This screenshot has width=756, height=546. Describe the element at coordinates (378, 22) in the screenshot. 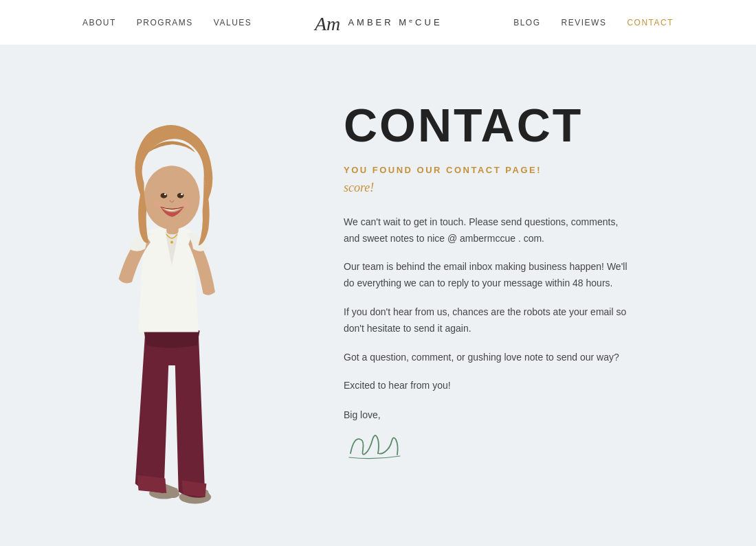

I see `site-header: ABOUT PROGRAMS VALUES Am AMBER MᵉCUE BLO…` at that location.